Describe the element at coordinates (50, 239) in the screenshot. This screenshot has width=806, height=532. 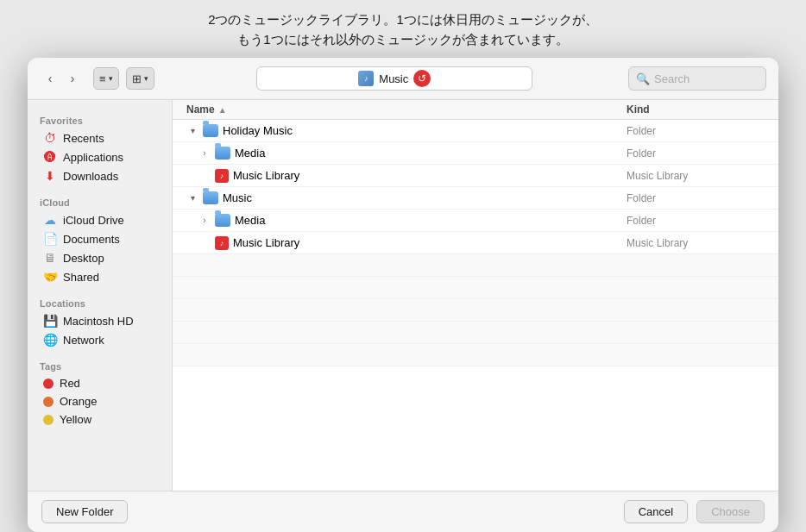
I see `documents-icon: 📄` at that location.